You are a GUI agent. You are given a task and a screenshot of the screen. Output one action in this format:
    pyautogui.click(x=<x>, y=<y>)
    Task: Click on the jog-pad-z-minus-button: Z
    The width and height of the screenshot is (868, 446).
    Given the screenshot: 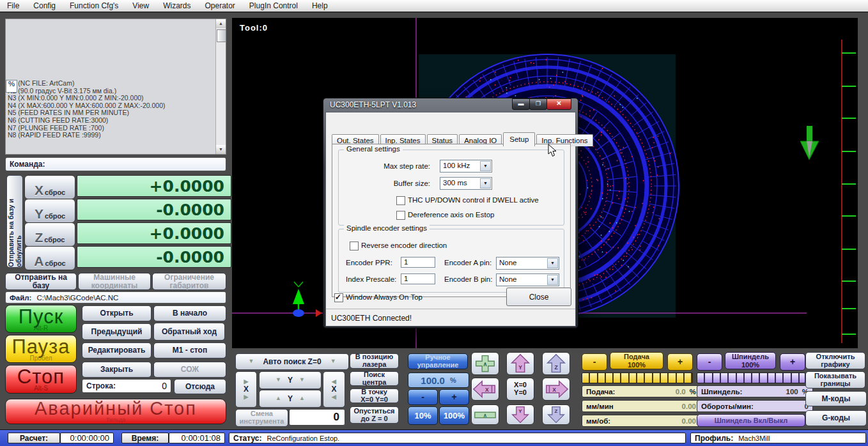 What is the action you would take?
    pyautogui.click(x=556, y=415)
    